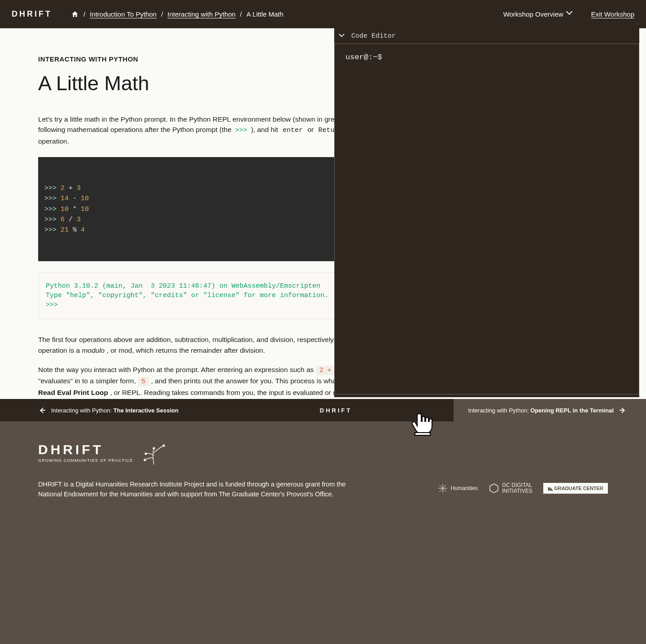 The width and height of the screenshot is (646, 644). I want to click on sponsor-gc-label: GRADUATE CENTER, so click(579, 488).